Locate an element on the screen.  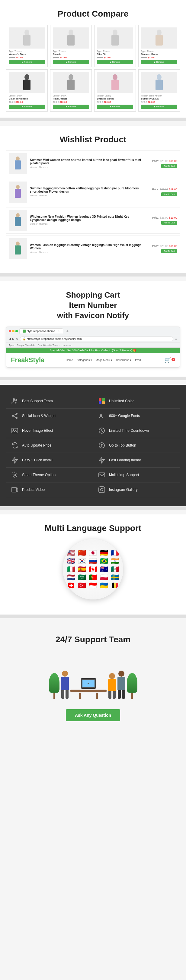
cart-icon: 🛒 is located at coordinates (168, 360).